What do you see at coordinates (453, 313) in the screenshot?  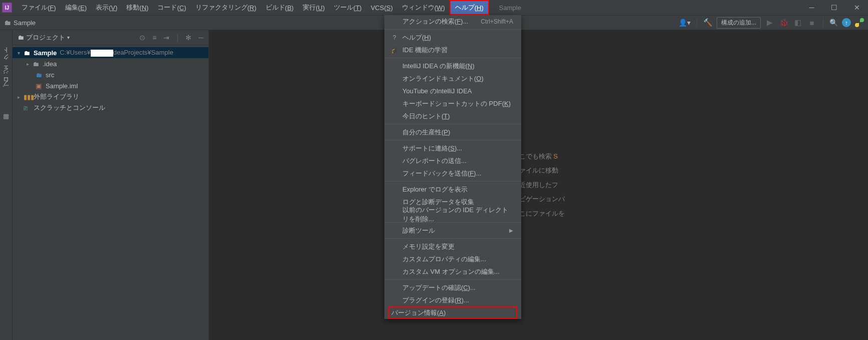 I see `dd-about: バージョン情報(A)` at bounding box center [453, 313].